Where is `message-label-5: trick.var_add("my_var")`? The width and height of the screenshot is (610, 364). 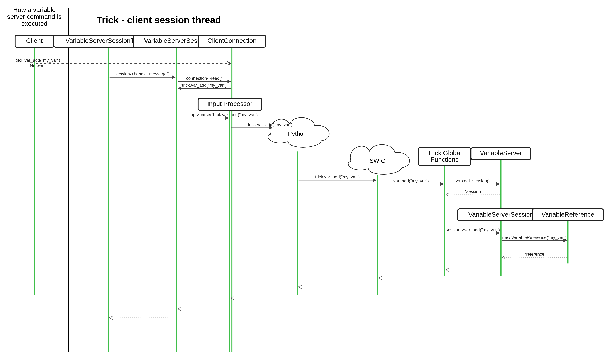 message-label-5: trick.var_add("my_var") is located at coordinates (270, 125).